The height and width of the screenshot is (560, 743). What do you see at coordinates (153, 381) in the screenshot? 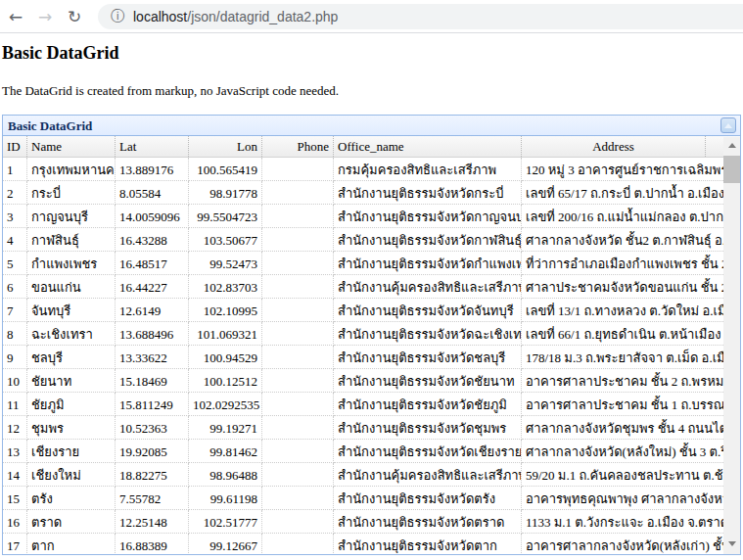
I see `cell-lat: 15.18469` at bounding box center [153, 381].